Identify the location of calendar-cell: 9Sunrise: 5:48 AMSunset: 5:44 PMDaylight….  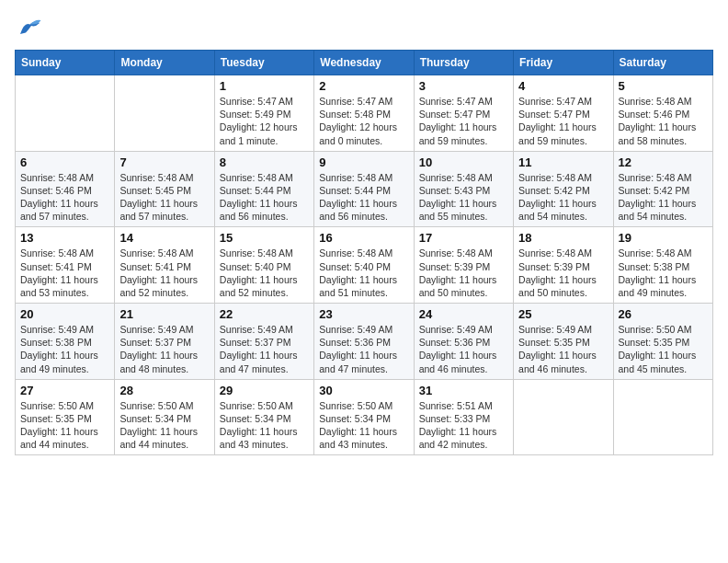
(364, 190).